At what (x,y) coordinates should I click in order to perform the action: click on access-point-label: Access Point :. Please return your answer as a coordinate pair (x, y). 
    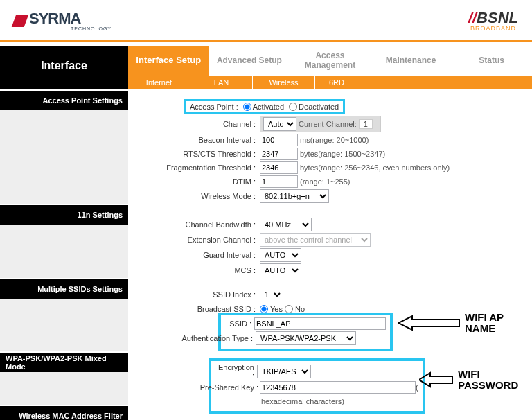
    Looking at the image, I should click on (214, 107).